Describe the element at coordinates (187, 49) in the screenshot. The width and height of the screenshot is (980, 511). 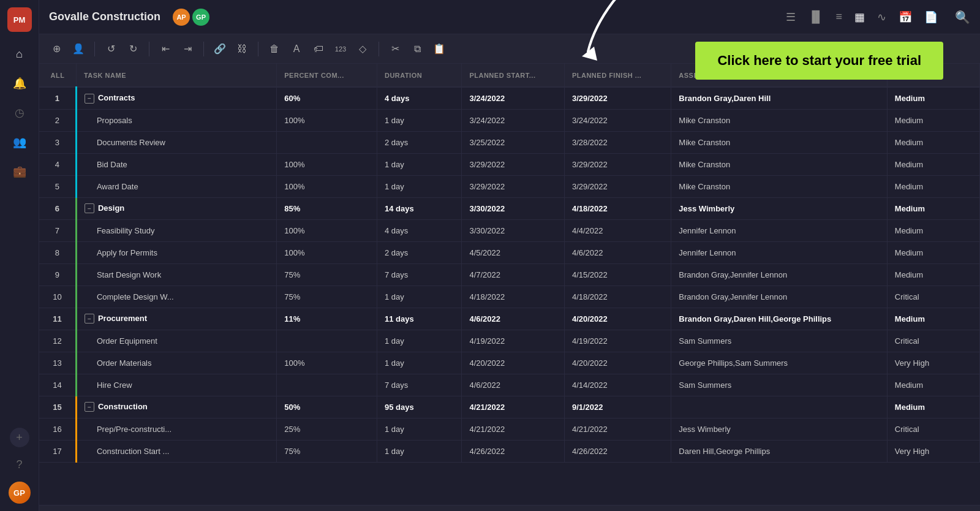
I see `indent-button: ⇥` at that location.